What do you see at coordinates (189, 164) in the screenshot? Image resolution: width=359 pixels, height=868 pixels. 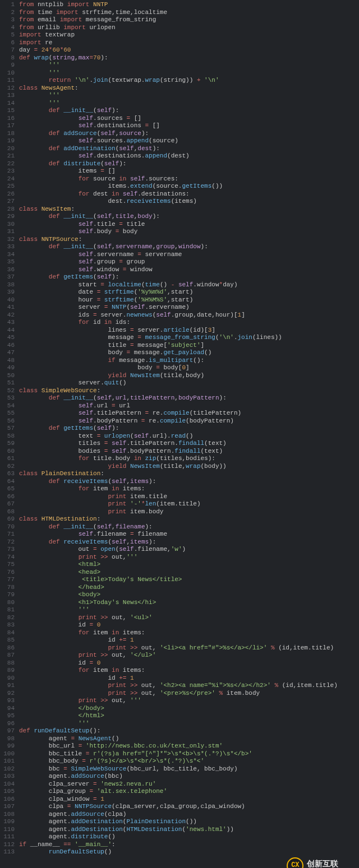 I see `code-line: def distribute(self):` at bounding box center [189, 164].